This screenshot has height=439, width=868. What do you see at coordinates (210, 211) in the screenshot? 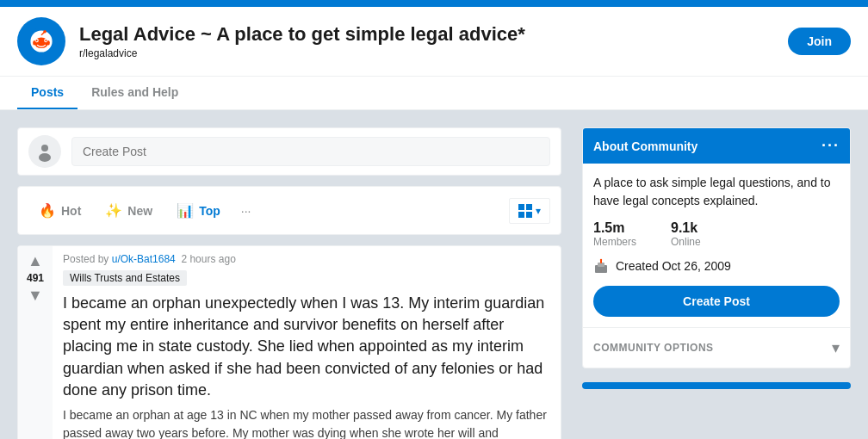
I see `sort-top-label: Top` at bounding box center [210, 211].